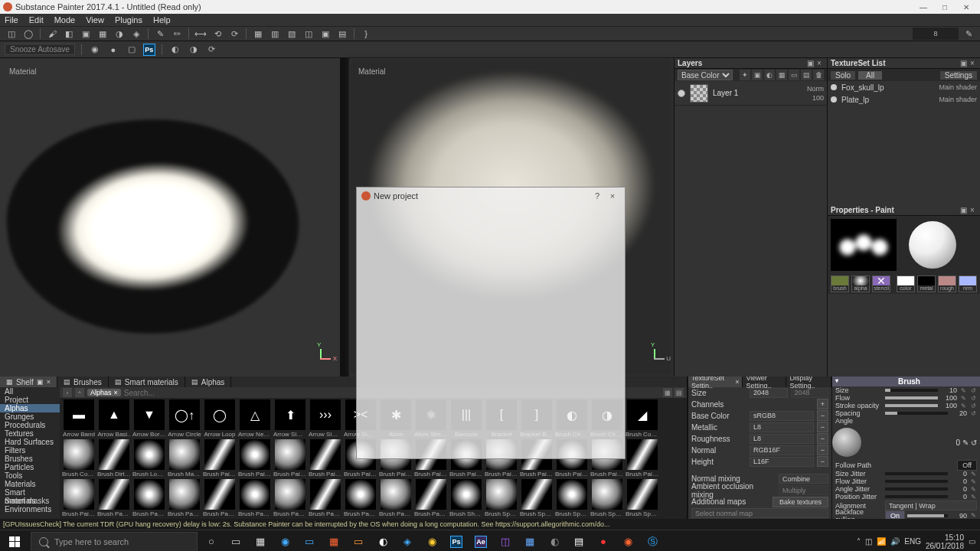 The width and height of the screenshot is (980, 551). What do you see at coordinates (881, 542) in the screenshot?
I see `wifi-icon: 📶` at bounding box center [881, 542].